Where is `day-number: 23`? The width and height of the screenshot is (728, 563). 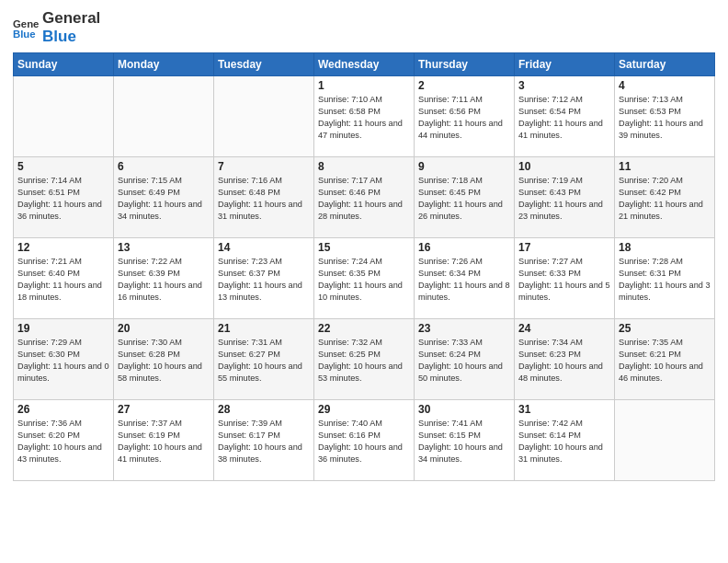 day-number: 23 is located at coordinates (464, 328).